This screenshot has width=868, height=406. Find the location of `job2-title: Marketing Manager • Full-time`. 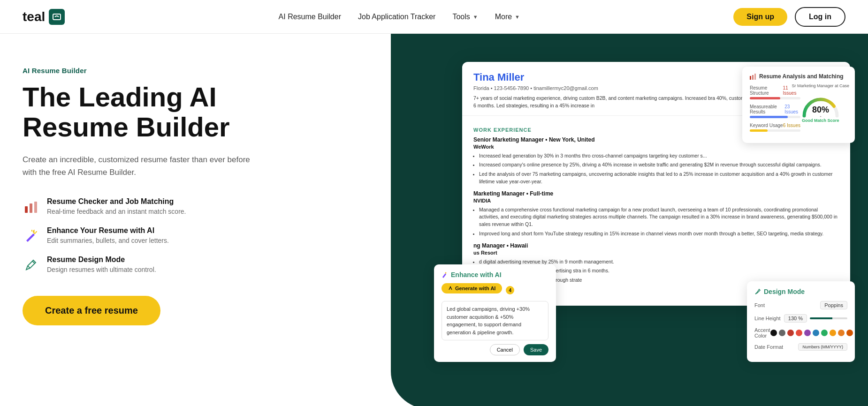

job2-title: Marketing Manager • Full-time is located at coordinates (656, 194).